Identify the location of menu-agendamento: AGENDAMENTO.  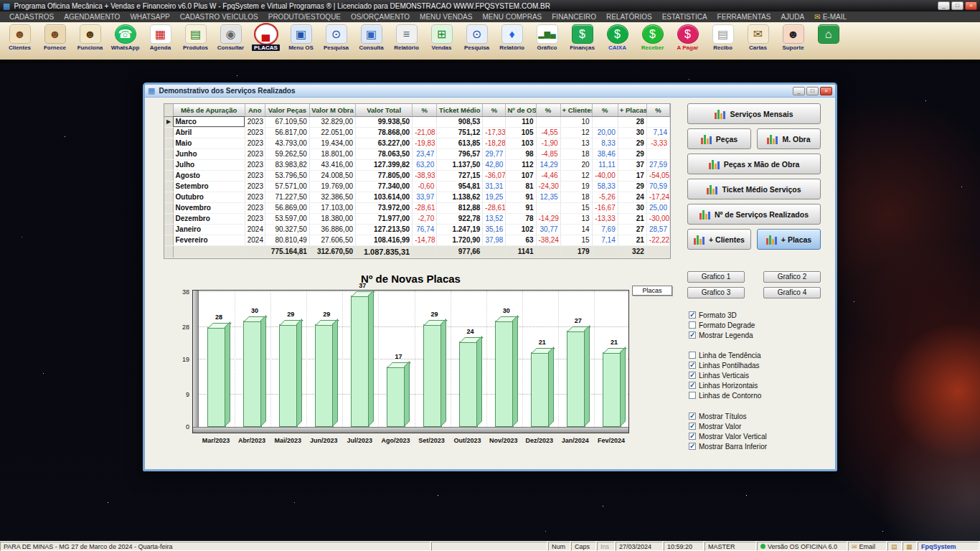
(92, 17).